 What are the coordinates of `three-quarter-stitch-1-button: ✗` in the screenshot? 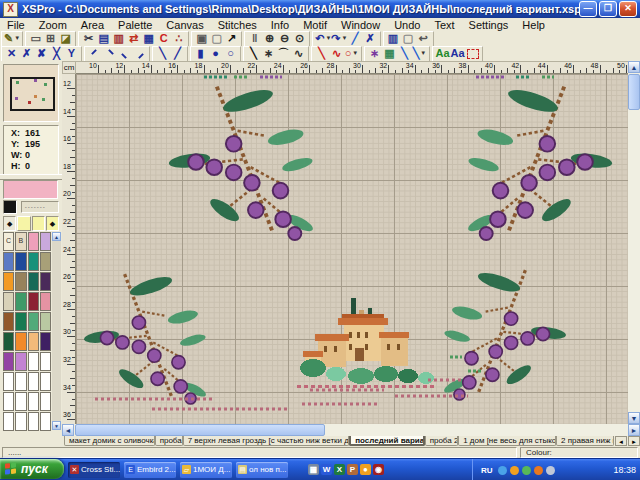 It's located at (26, 54).